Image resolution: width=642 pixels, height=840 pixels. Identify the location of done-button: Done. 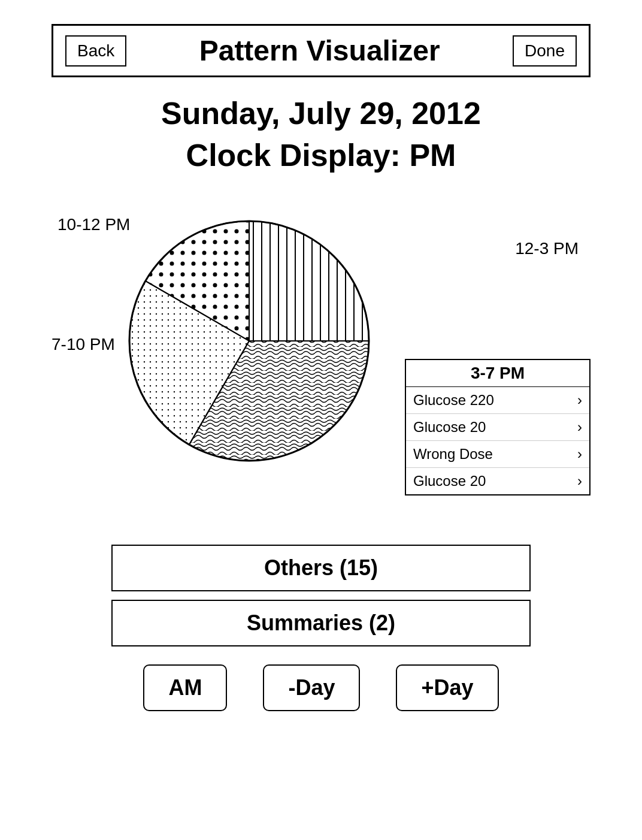
(545, 51).